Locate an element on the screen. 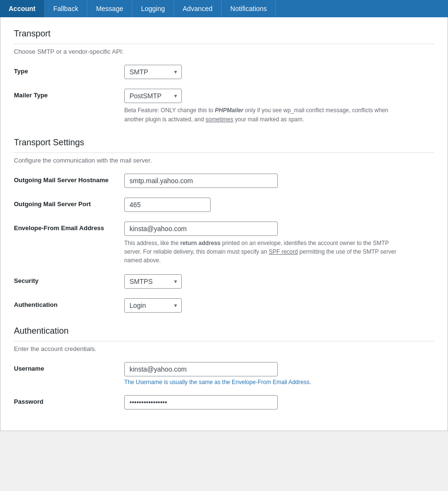 This screenshot has height=491, width=448. username-input is located at coordinates (201, 369).